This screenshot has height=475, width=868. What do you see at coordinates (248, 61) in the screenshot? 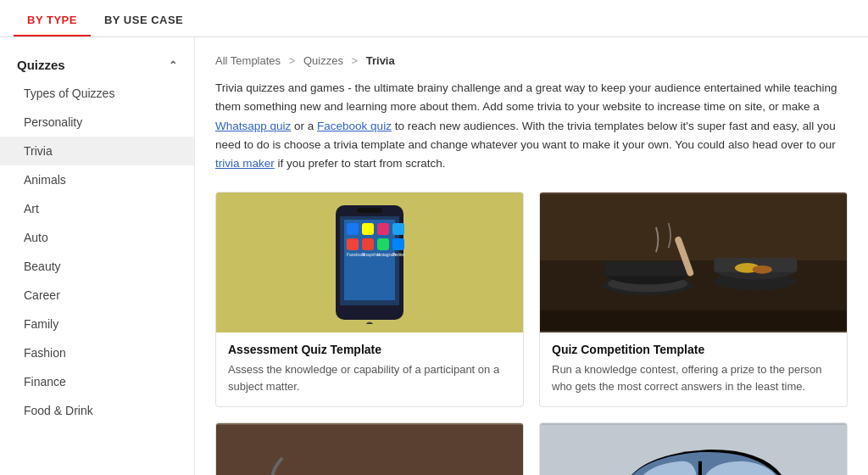
I see `breadcrumb-all-templates: All Templates` at bounding box center [248, 61].